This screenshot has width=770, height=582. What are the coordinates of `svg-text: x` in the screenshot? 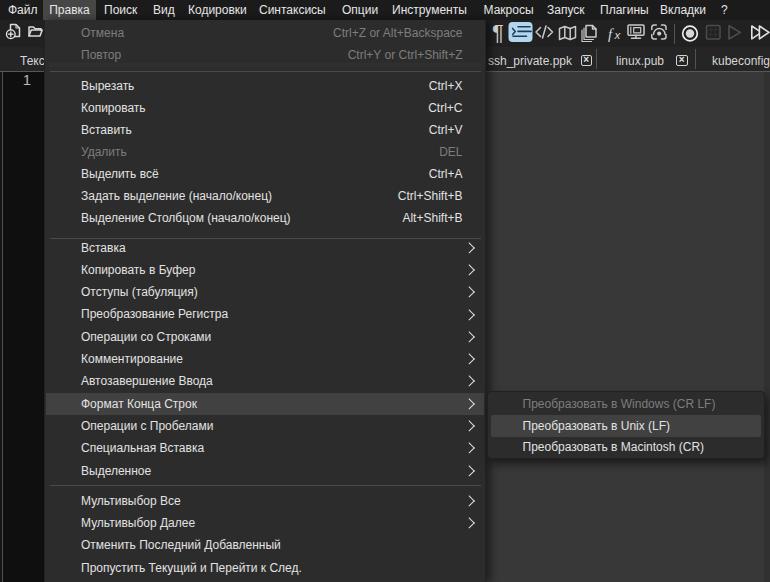 It's located at (618, 35).